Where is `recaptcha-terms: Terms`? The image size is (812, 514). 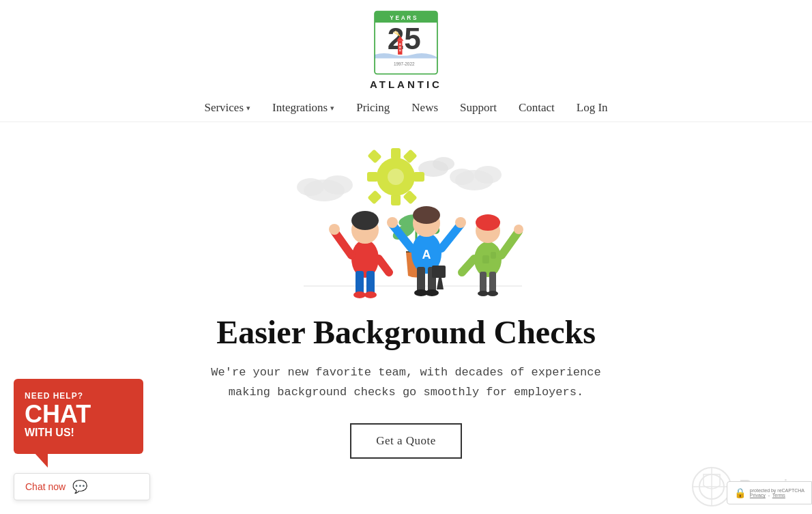
recaptcha-terms: Terms is located at coordinates (779, 496).